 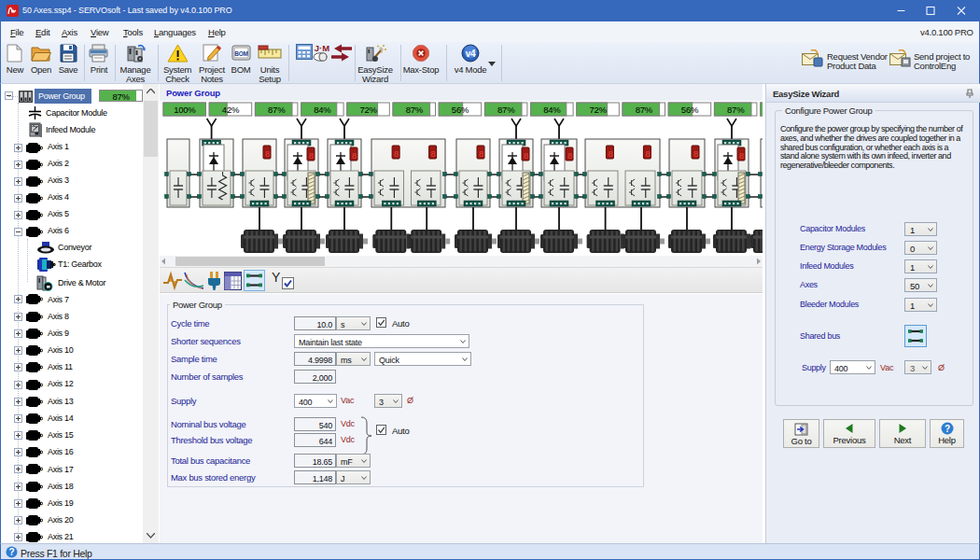 I want to click on svg-text: 42%, so click(x=231, y=110).